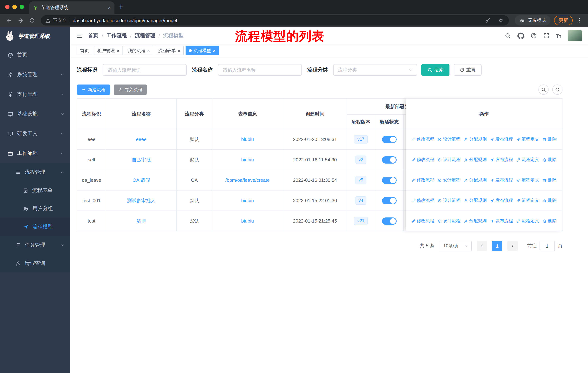  I want to click on model-name-link: OA 请假, so click(141, 180).